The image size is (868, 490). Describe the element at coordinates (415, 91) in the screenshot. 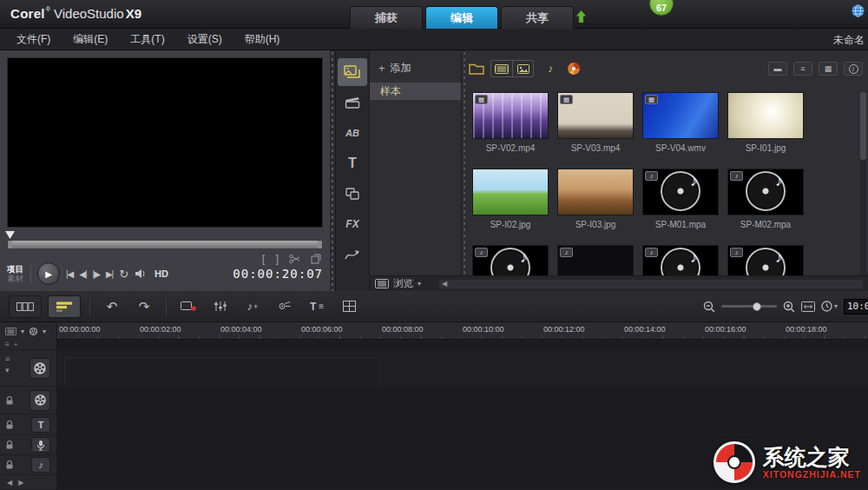

I see `folder-item-samples: 样本` at that location.